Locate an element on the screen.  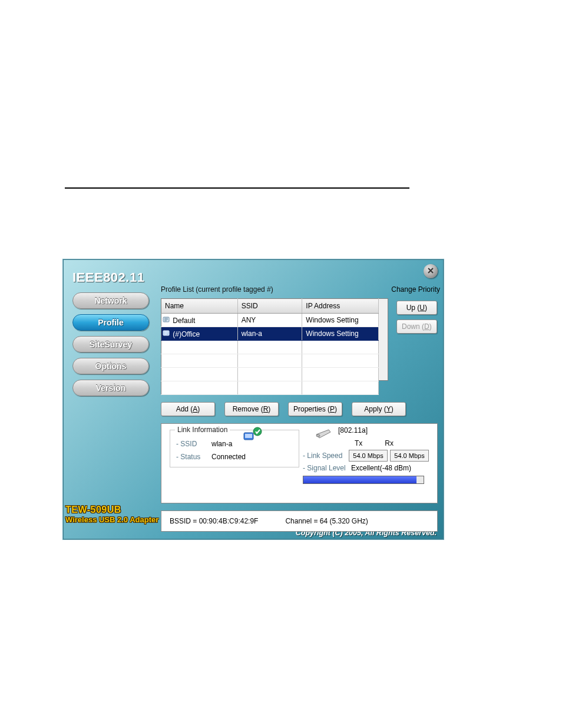
change-priority-label: Change Priority is located at coordinates (416, 289).